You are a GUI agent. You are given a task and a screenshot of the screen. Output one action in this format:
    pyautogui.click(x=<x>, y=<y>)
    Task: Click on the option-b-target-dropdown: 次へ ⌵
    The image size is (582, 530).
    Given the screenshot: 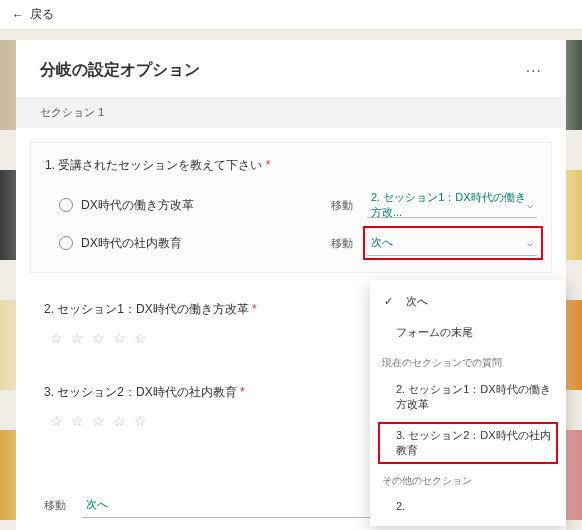 What is the action you would take?
    pyautogui.click(x=452, y=243)
    